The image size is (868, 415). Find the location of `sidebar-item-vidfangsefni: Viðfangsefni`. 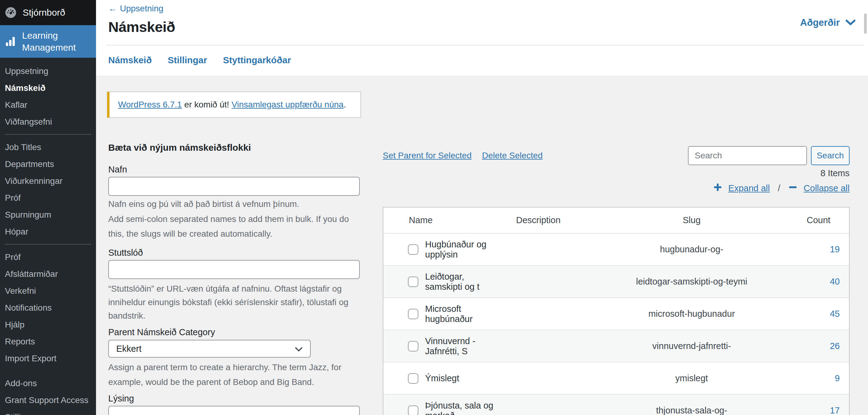

sidebar-item-vidfangsefni: Viðfangsefni is located at coordinates (48, 122).